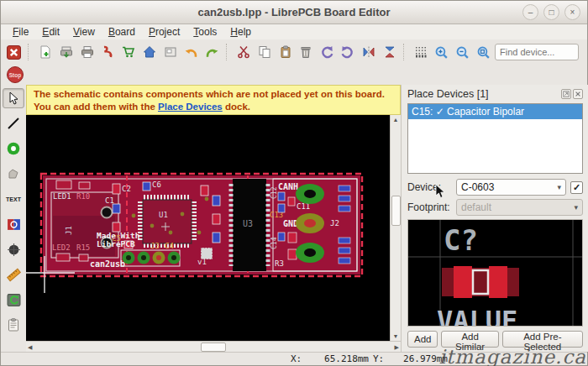 The image size is (588, 366). What do you see at coordinates (87, 52) in the screenshot?
I see `print-button` at bounding box center [87, 52].